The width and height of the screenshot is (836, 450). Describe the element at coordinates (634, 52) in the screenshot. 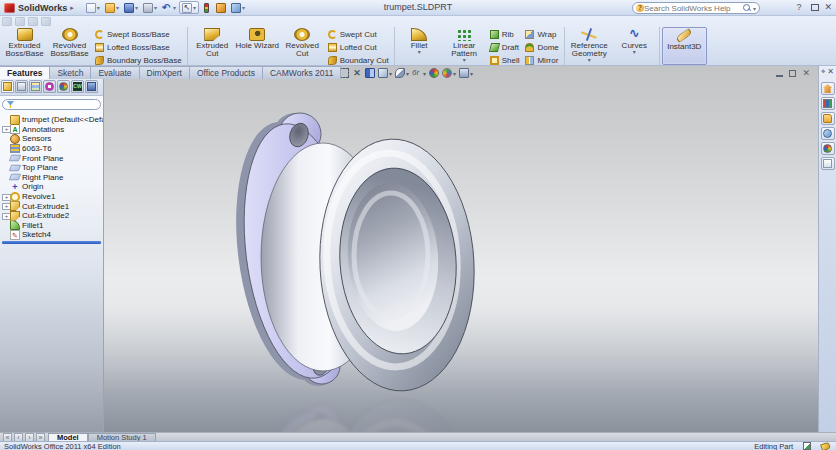

I see `curves-dropdown-icon: ▾` at that location.